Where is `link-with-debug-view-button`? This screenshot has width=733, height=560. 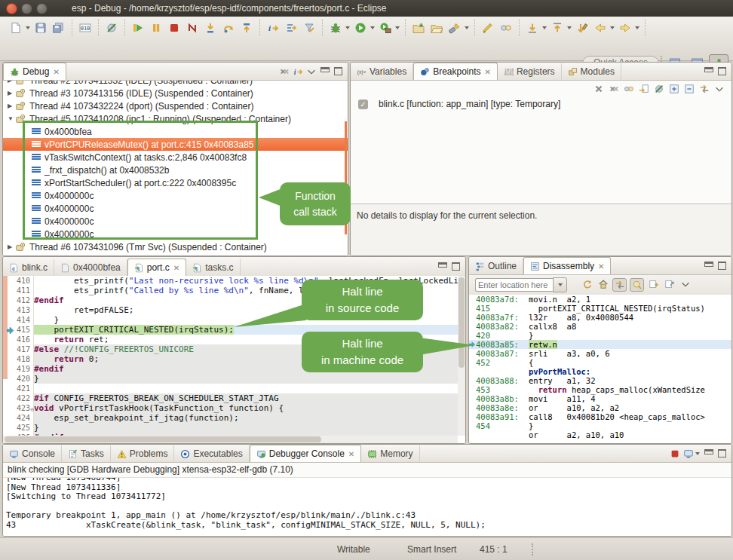 link-with-debug-view-button is located at coordinates (704, 89).